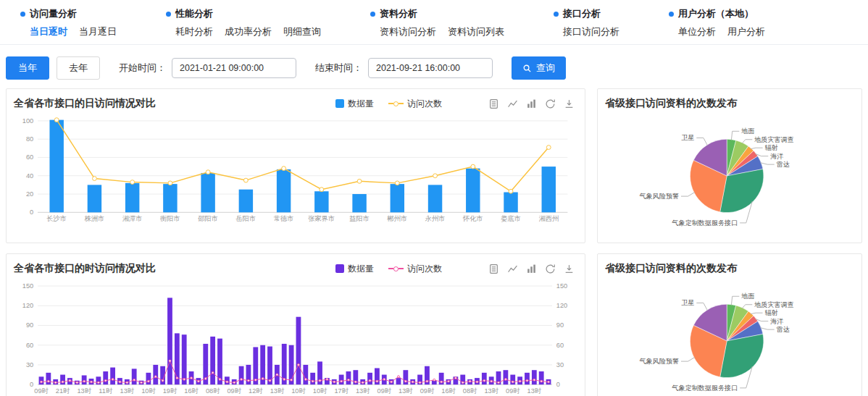 This screenshot has width=868, height=396. I want to click on nav-item-success-rate-analysis: 成功率分析, so click(248, 32).